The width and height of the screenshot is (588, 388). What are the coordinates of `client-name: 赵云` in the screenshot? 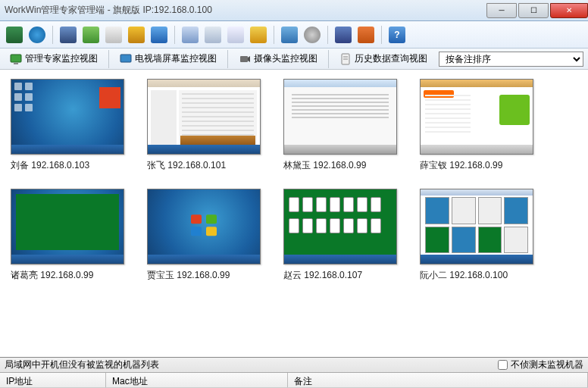 It's located at (292, 275).